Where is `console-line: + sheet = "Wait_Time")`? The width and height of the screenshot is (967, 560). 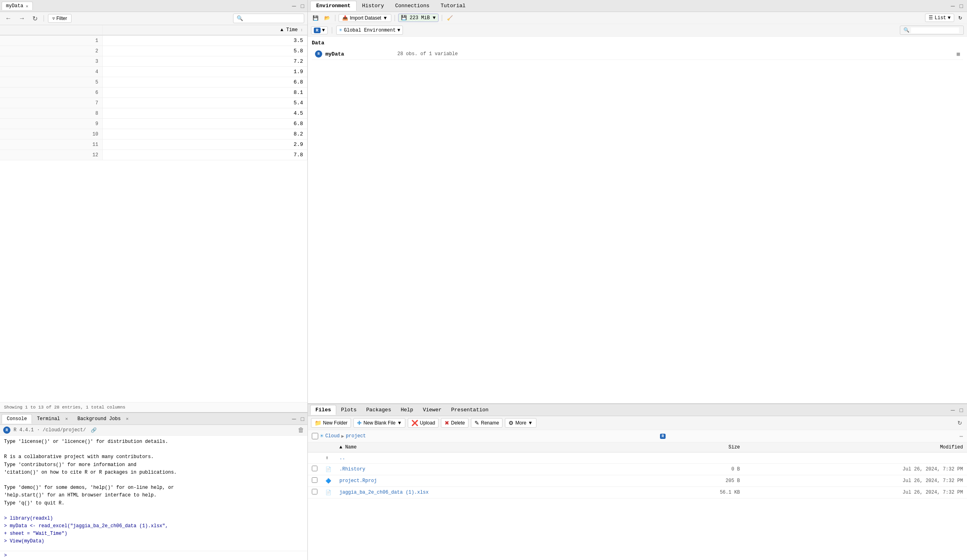
console-line: + sheet = "Wait_Time") is located at coordinates (154, 534).